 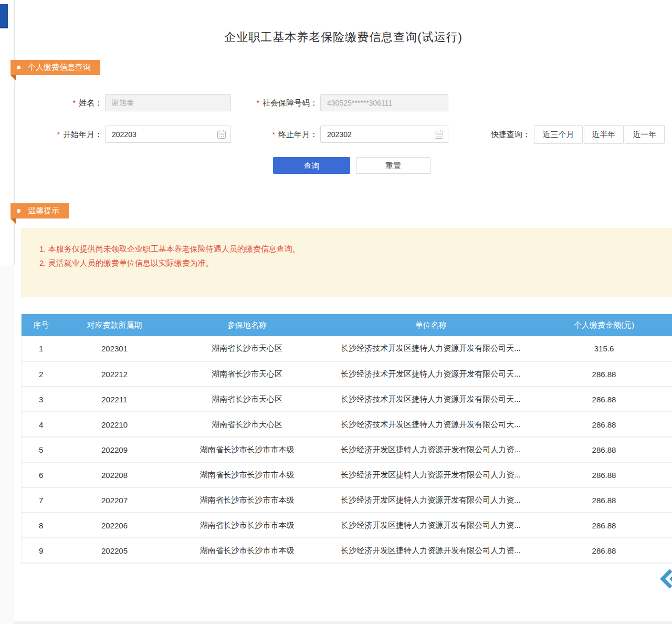 I want to click on reset-button: 重置, so click(x=393, y=165).